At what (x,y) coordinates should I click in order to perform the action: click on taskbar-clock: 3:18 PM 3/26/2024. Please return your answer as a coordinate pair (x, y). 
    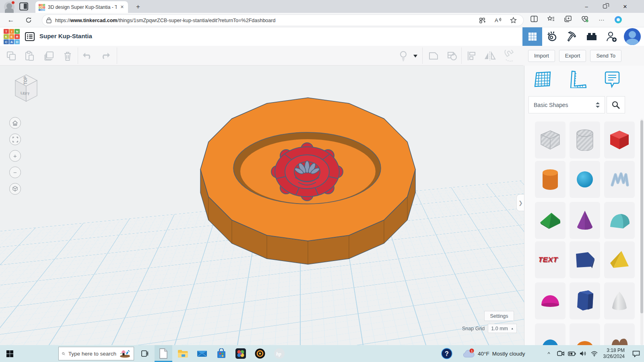
    Looking at the image, I should click on (614, 354).